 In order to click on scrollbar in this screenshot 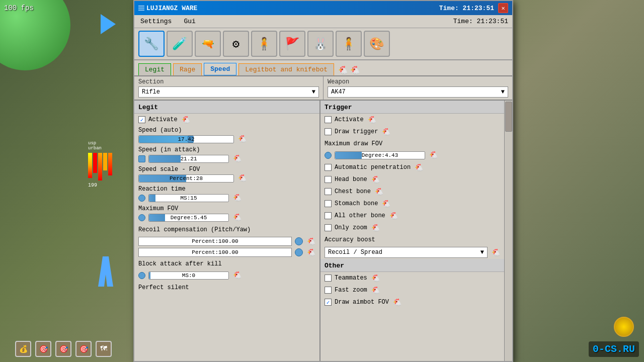, I will do `click(508, 231)`.